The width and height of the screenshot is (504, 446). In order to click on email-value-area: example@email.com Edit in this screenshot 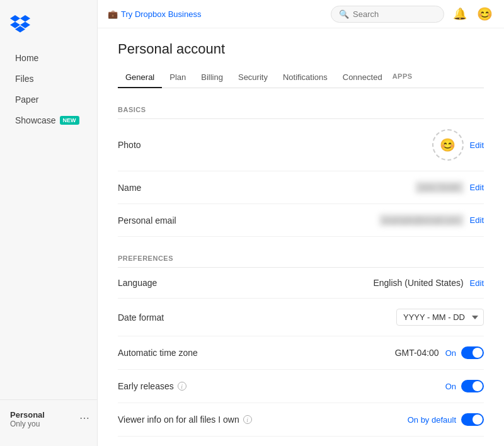, I will do `click(432, 220)`.